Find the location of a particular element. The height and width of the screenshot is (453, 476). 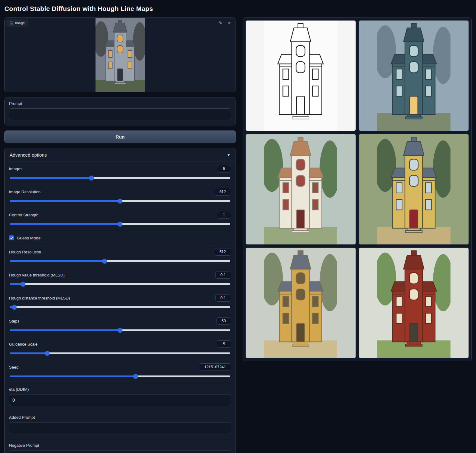

advanced-options-title: Advanced options is located at coordinates (28, 155).